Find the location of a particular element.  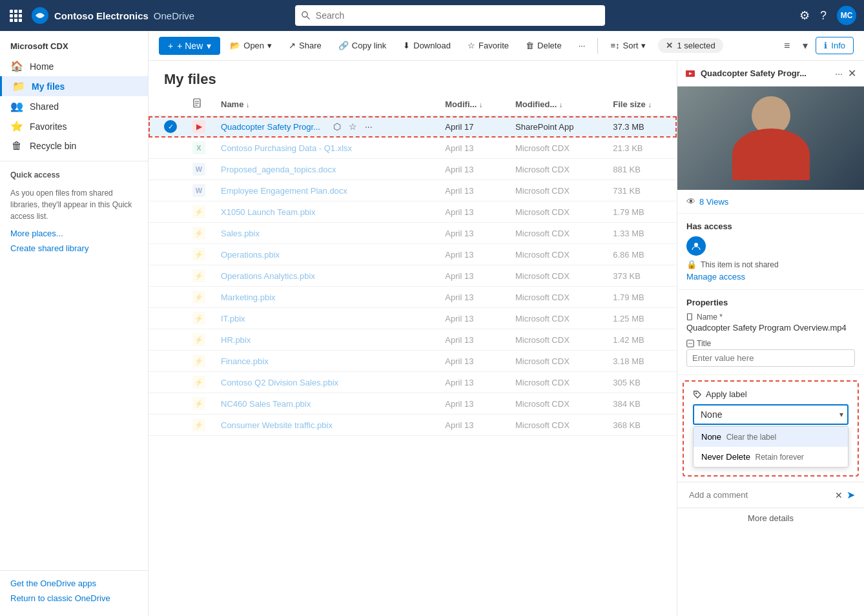

sidebar-item-shared: 👥 Shared is located at coordinates (74, 106).